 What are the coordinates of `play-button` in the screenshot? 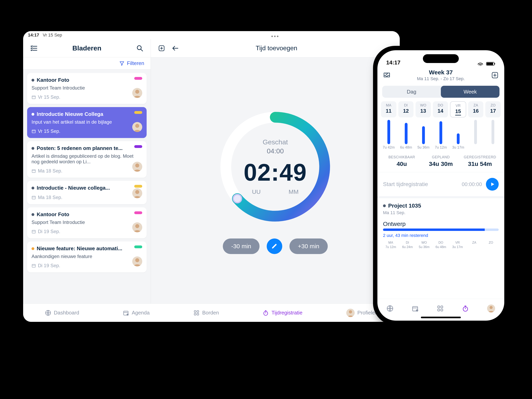 It's located at (492, 184).